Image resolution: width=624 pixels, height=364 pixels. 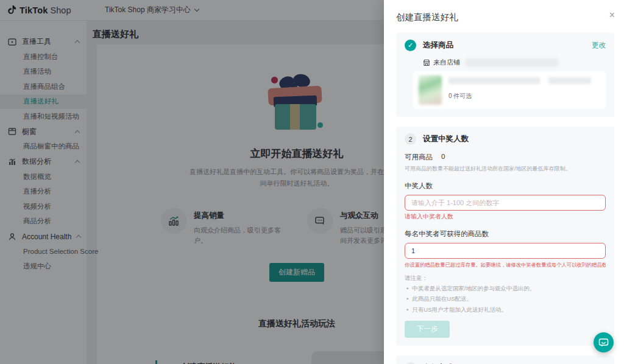 I want to click on close-icon: ×, so click(x=612, y=15).